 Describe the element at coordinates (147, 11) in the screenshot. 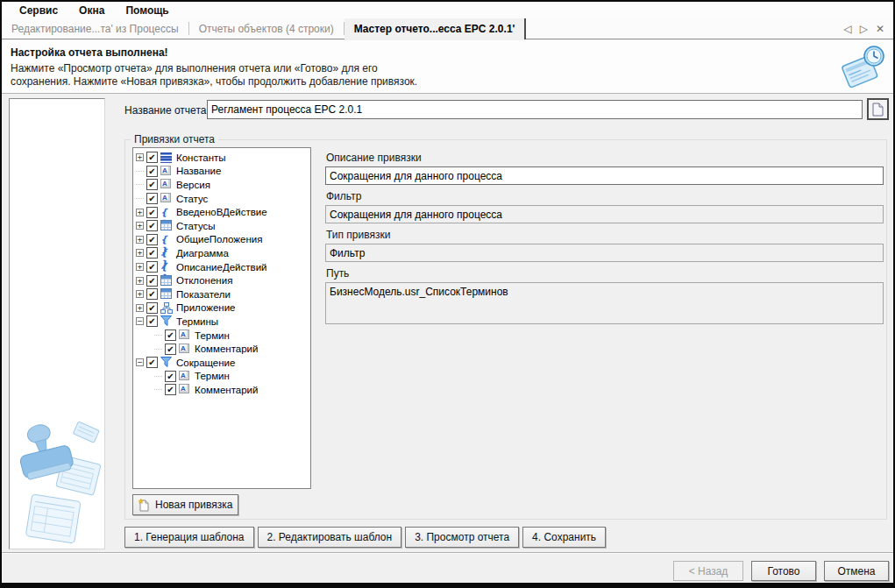

I see `menu-help: Помощь` at that location.